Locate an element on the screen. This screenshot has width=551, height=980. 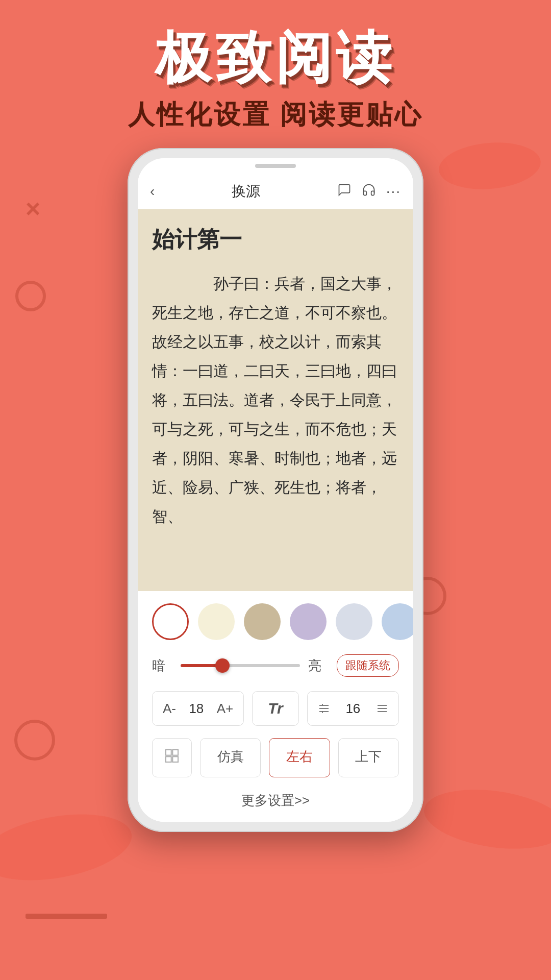
audio-icon is located at coordinates (369, 191).